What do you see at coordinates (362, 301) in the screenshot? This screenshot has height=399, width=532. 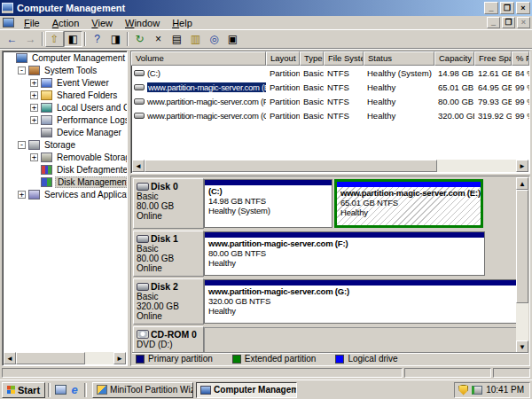 I see `partition-g: www.partition-magic-server.com (G:) 320.…` at bounding box center [362, 301].